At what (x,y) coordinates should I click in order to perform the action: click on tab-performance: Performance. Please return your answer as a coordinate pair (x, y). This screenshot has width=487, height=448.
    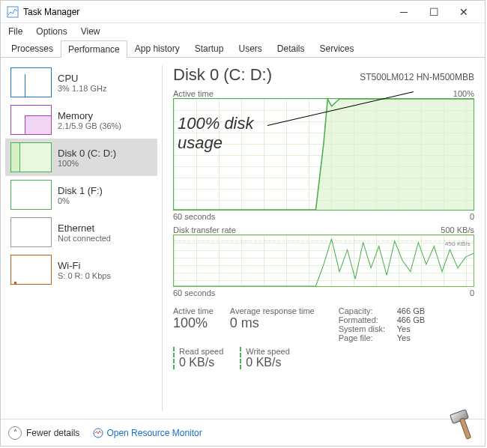
    Looking at the image, I should click on (94, 49).